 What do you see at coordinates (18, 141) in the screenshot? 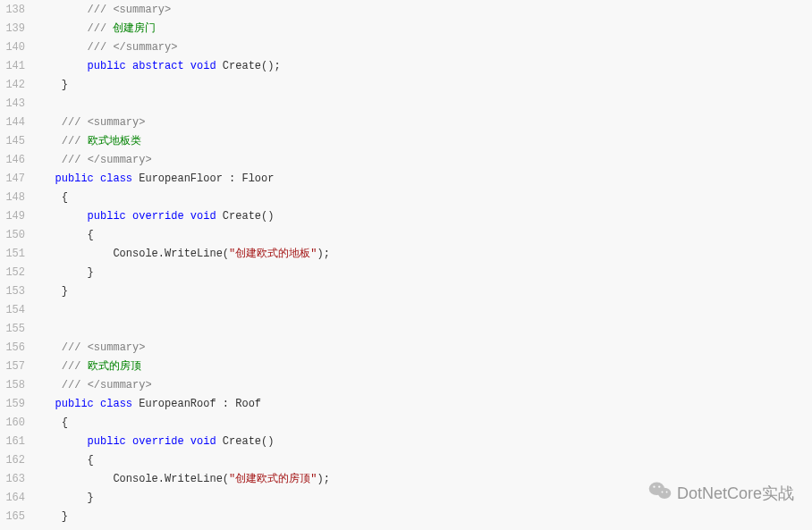
I see `line-number: 145` at bounding box center [18, 141].